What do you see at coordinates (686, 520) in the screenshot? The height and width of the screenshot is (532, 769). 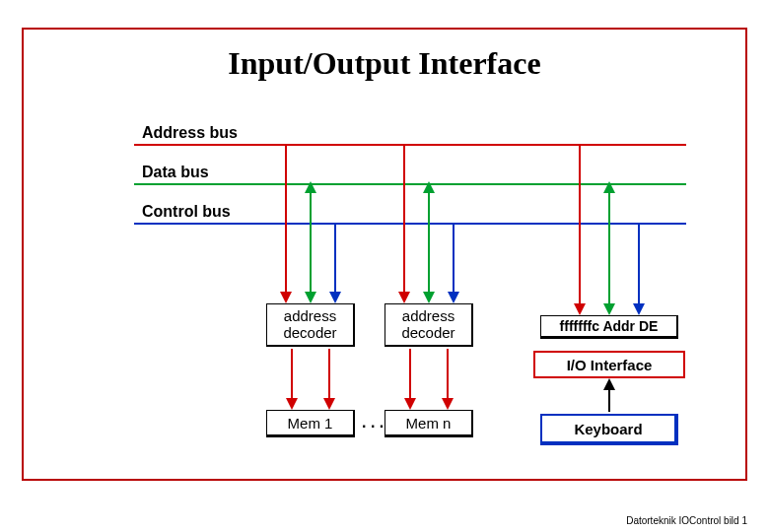 I see `footer-text: Datorteknik IOControl bild 1` at bounding box center [686, 520].